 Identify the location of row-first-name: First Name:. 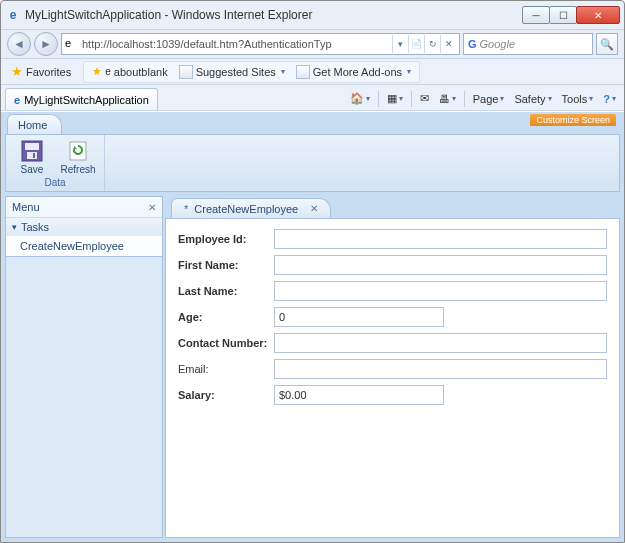
(392, 265).